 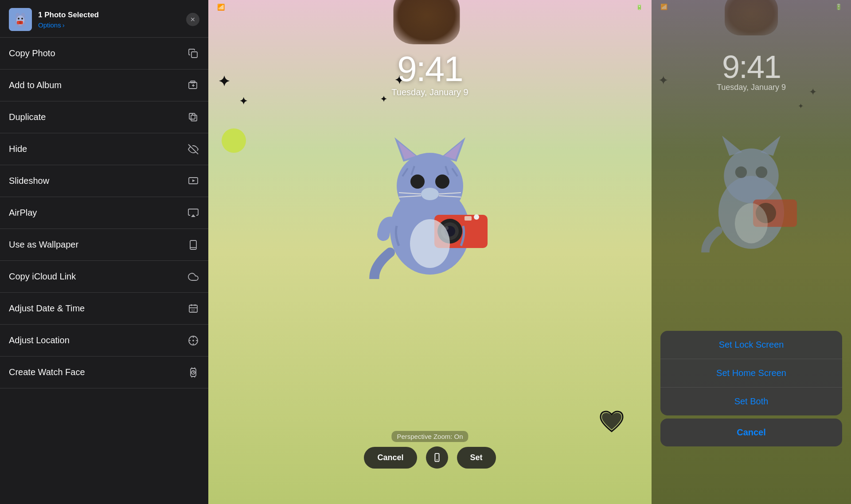 I want to click on deco-blob-top, so click(x=427, y=22).